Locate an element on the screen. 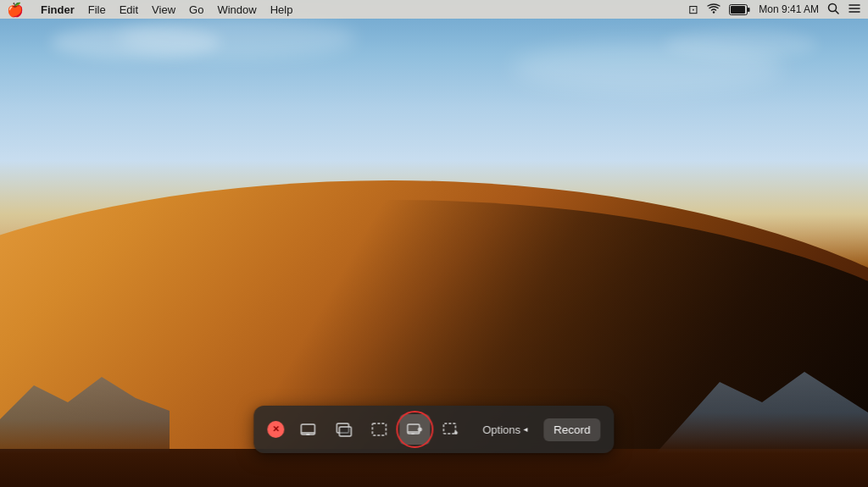  close-icon: ✕ is located at coordinates (275, 429).